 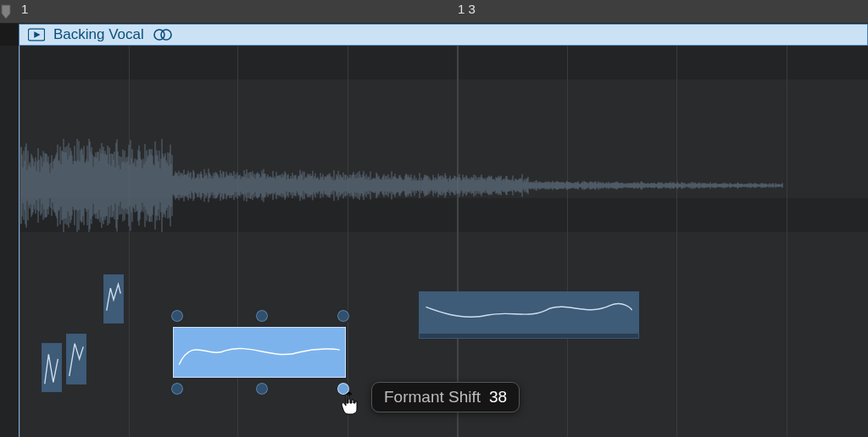 I want to click on region-play-icon, so click(x=36, y=35).